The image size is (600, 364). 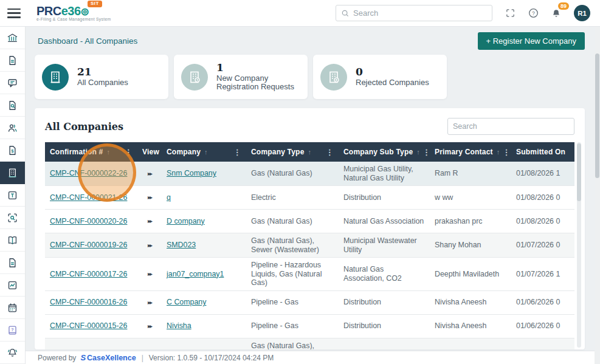 I want to click on sidebar-item-notifications, so click(x=12, y=352).